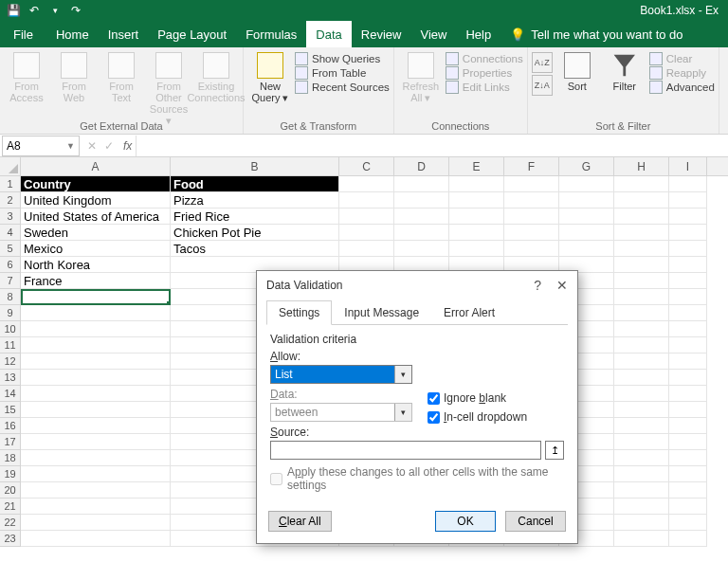 The image size is (728, 562). Describe the element at coordinates (422, 233) in the screenshot. I see `cell-d4` at that location.